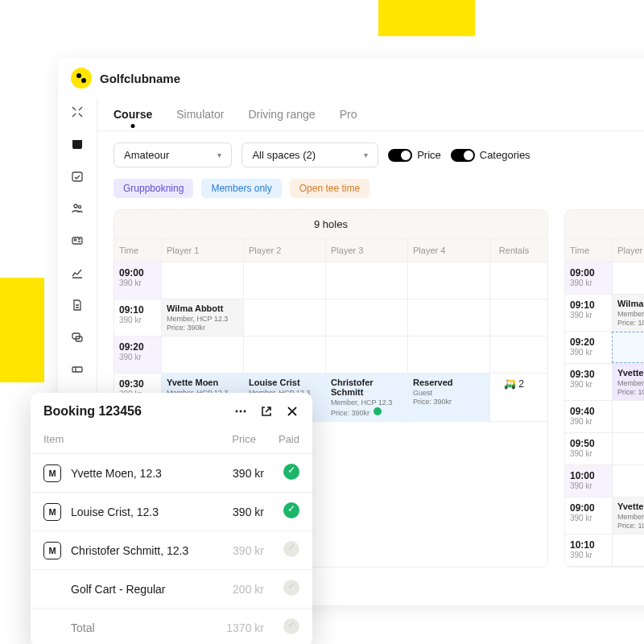 Image resolution: width=644 pixels, height=644 pixels. Describe the element at coordinates (133, 119) in the screenshot. I see `tab-course: Course` at that location.